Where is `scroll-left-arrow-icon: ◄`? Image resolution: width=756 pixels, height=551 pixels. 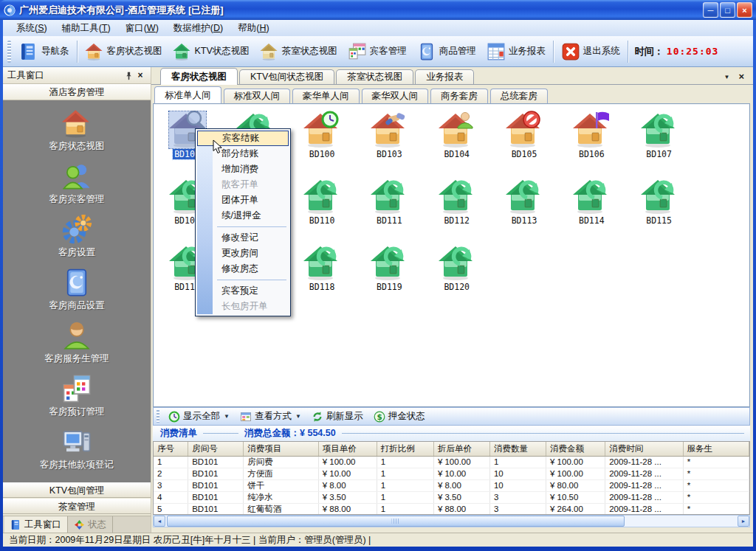
scroll-left-arrow-icon: ◄ is located at coordinates (159, 521).